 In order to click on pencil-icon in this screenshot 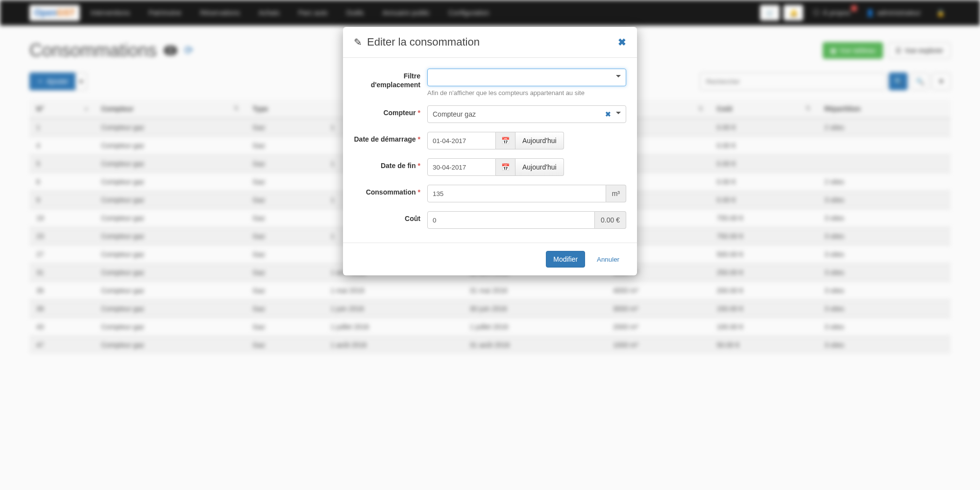, I will do `click(358, 42)`.